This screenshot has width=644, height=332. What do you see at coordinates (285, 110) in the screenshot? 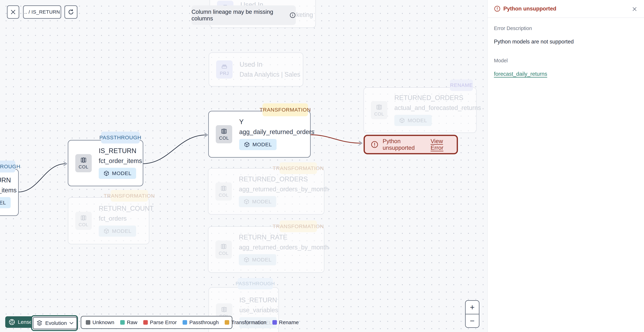
I see `badge-transformation: TRANSFORMATION` at bounding box center [285, 110].